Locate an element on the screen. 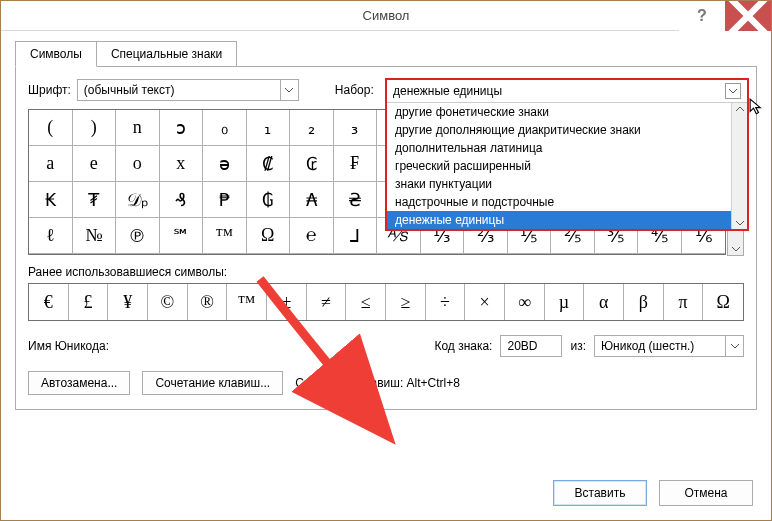  symbol-cell: ₭ is located at coordinates (51, 200).